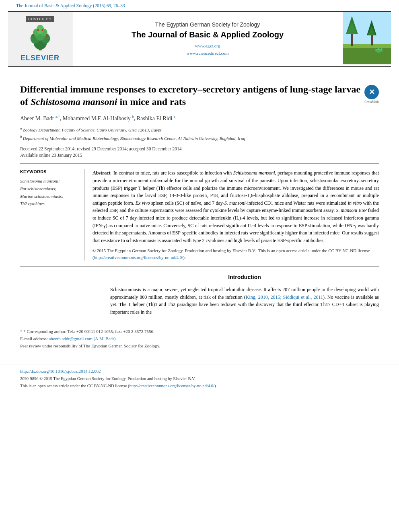 The image size is (399, 532). I want to click on open-access-text: This is an open access article under the…, so click(118, 386).